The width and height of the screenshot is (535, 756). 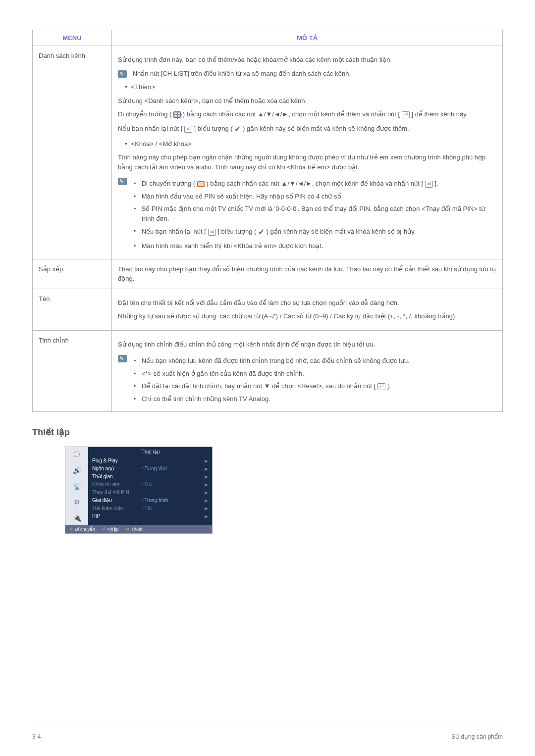 What do you see at coordinates (164, 469) in the screenshot?
I see `osd-item-val: : Tiếng Việt` at bounding box center [164, 469].